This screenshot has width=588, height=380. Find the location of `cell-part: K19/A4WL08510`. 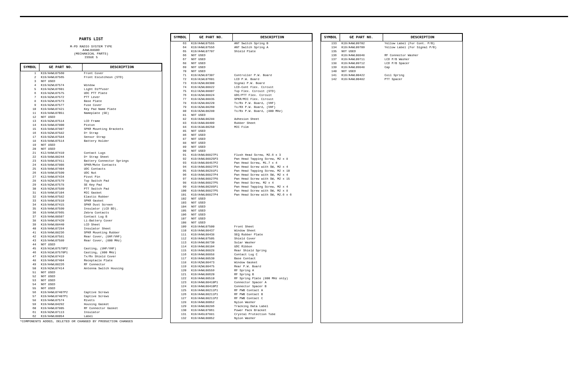

cell-part: K19/A4WL08510 is located at coordinates (211, 278).